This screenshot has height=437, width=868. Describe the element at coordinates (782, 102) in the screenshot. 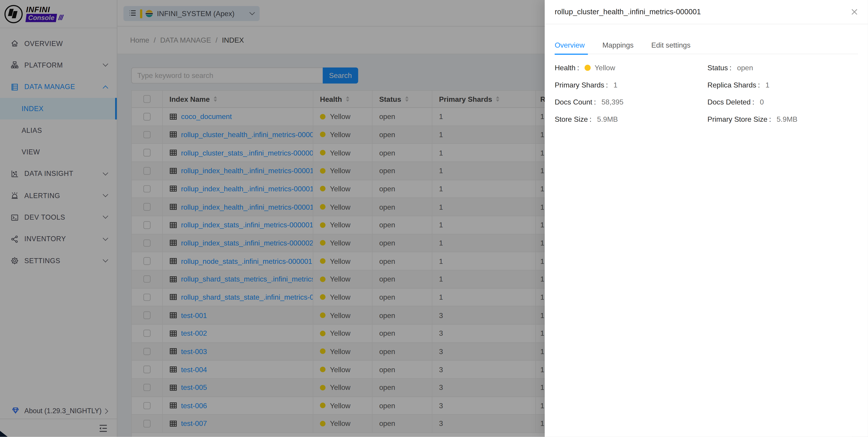

I see `field: Docs Deleted : 0` at that location.